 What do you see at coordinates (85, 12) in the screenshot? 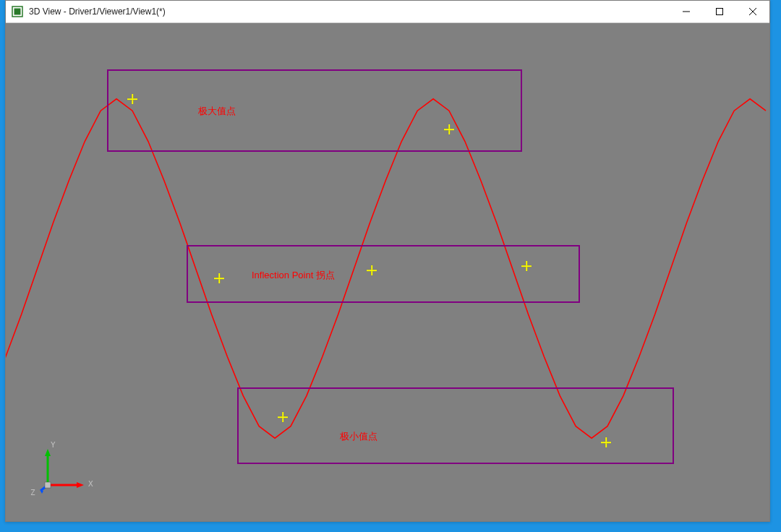
I see `titlebar-left: 3D View - Driver1/Viewer1/View1(*)` at bounding box center [85, 12].